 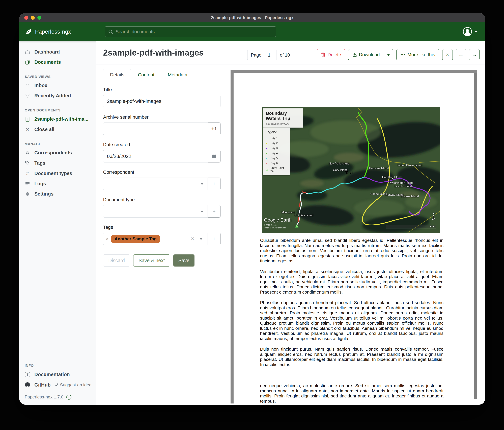 I want to click on sidebar-label: Tags, so click(x=40, y=163).